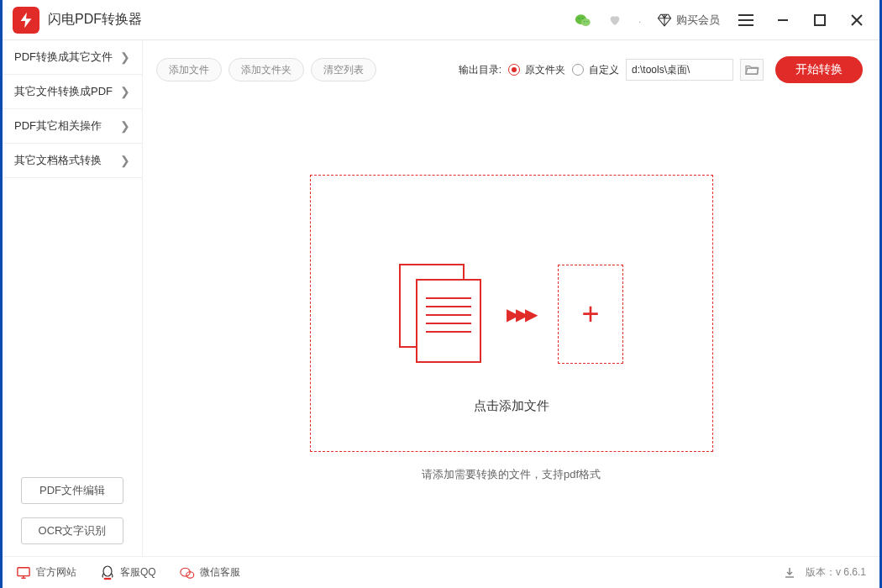  I want to click on official-site-link: 官方网站, so click(46, 573).